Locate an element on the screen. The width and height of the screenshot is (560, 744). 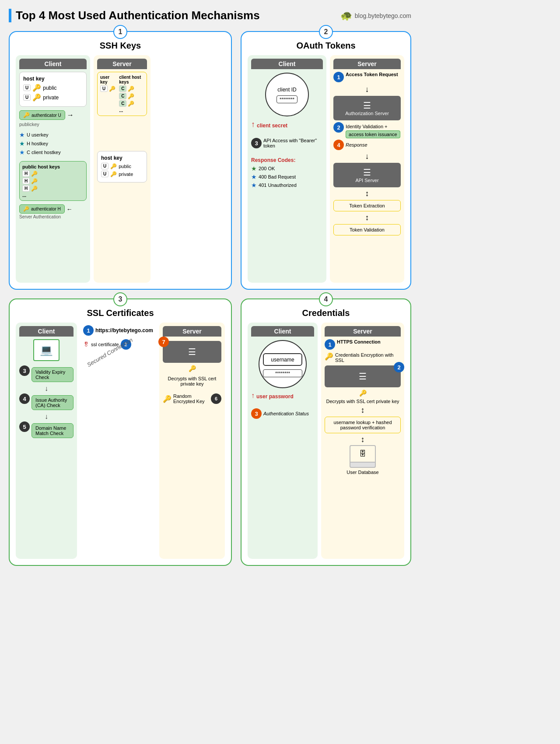
step1-circle-oauth: 1 is located at coordinates (339, 77).